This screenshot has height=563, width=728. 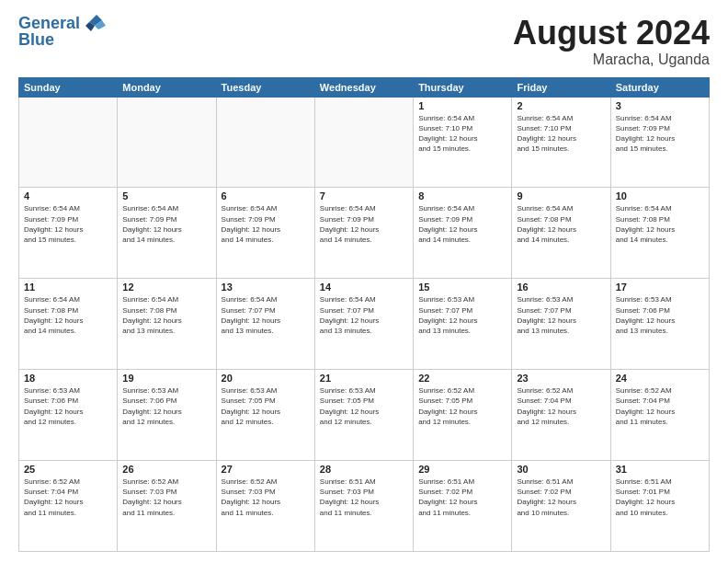 What do you see at coordinates (660, 416) in the screenshot?
I see `calendar-day-cell: 24Sunrise: 6:52 AM Sunset: 7:04 PM Dayli…` at bounding box center [660, 416].